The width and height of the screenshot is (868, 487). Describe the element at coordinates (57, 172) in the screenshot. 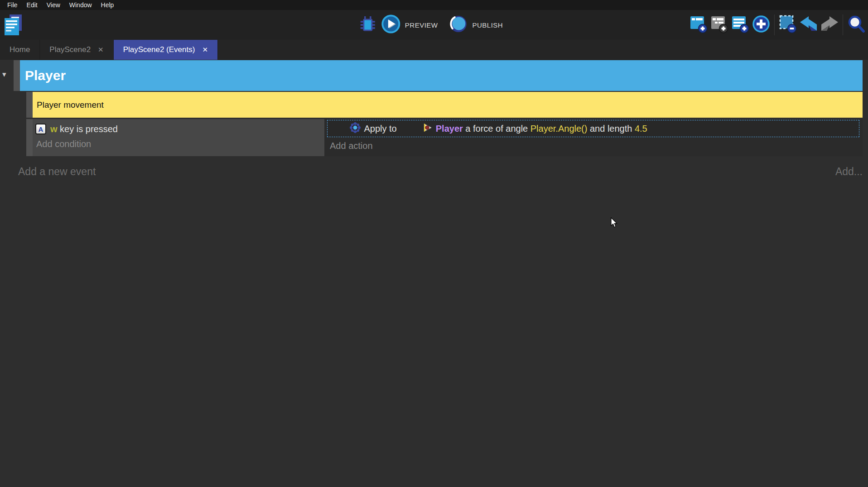

I see `add-new-event-button: Add a new event` at that location.